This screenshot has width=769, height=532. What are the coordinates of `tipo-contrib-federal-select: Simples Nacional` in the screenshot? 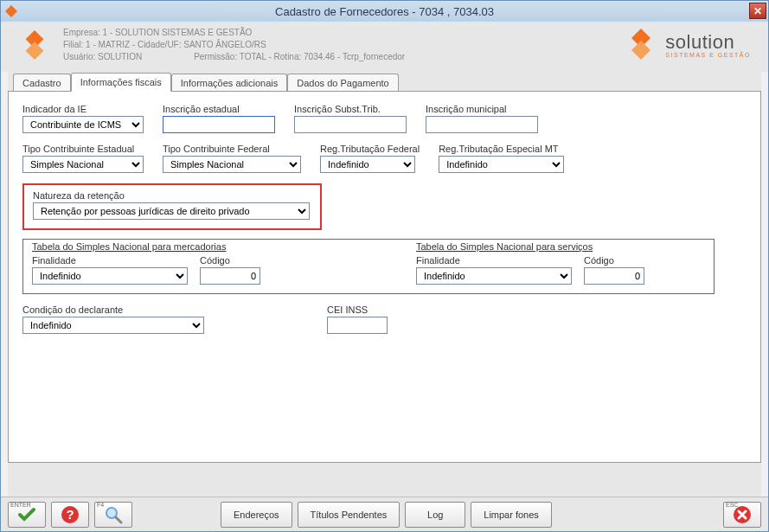 It's located at (232, 164).